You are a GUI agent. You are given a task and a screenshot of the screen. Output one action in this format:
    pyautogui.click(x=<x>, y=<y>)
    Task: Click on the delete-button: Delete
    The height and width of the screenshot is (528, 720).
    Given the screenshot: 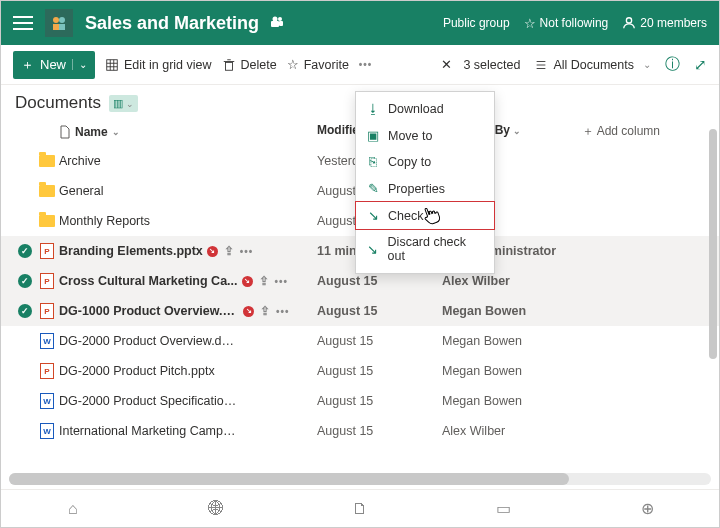 What is the action you would take?
    pyautogui.click(x=250, y=65)
    